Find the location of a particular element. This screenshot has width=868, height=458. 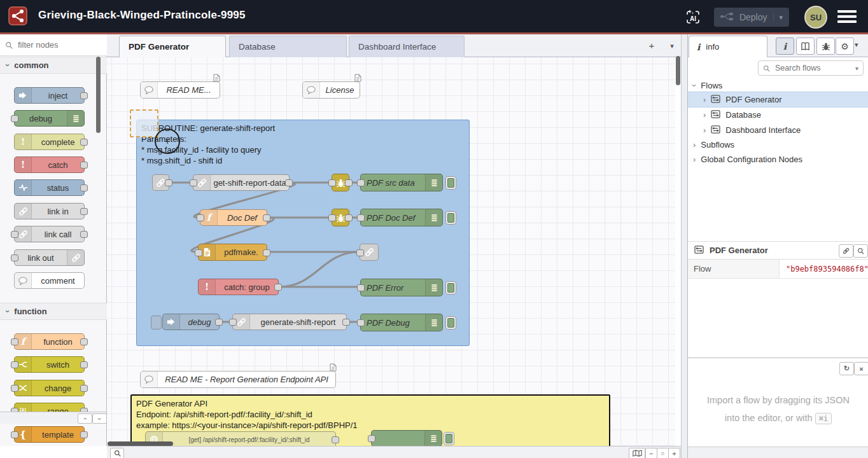

sidebar-button-config: ⚙ is located at coordinates (845, 46).